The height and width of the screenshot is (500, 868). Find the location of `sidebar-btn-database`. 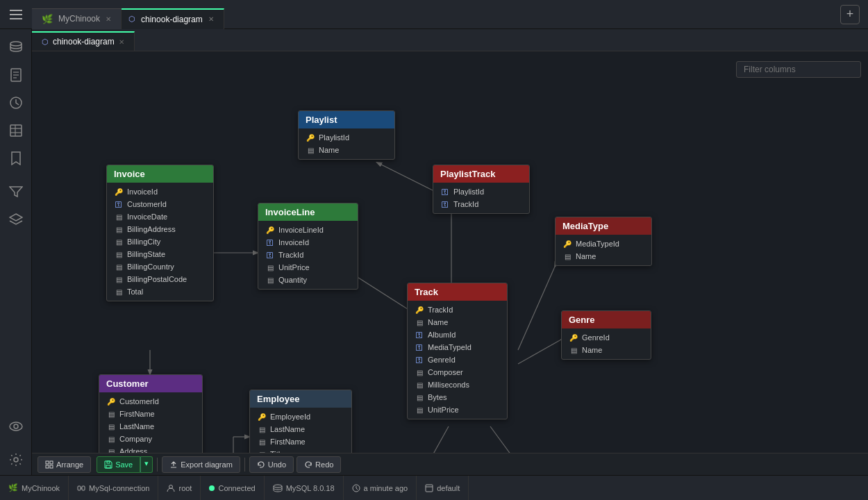

sidebar-btn-database is located at coordinates (16, 47).